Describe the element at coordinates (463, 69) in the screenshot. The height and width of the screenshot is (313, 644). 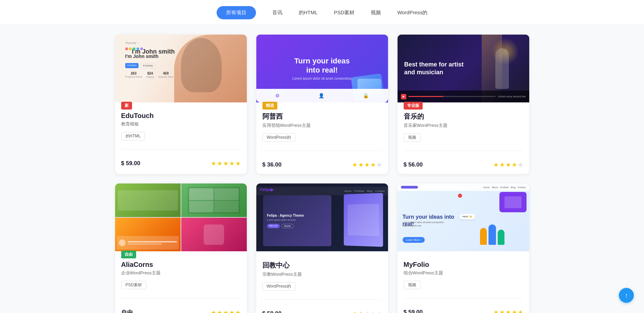
I see `card-image-music: Best theme for artist and musician ▶ Unt…` at that location.